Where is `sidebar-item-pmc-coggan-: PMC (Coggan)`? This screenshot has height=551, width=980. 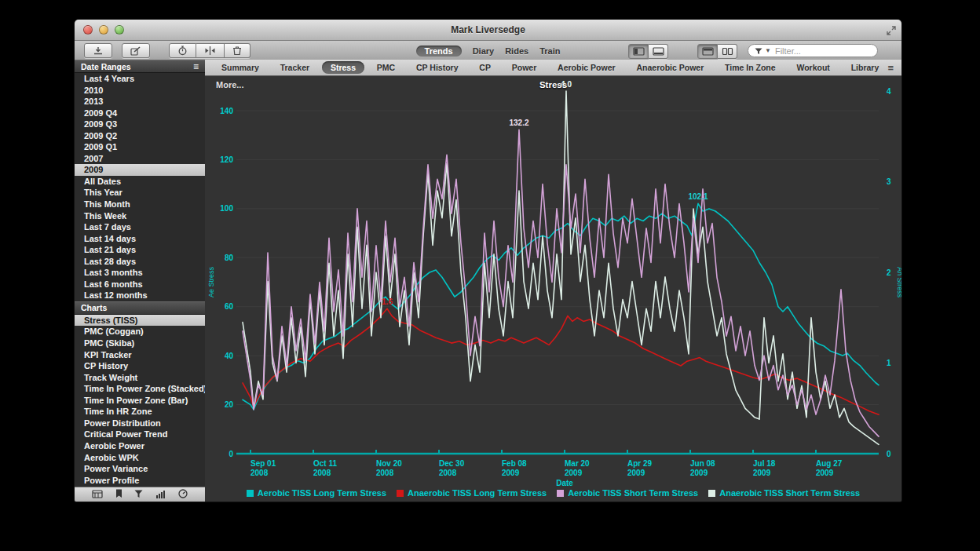
sidebar-item-pmc-coggan-: PMC (Coggan) is located at coordinates (140, 331).